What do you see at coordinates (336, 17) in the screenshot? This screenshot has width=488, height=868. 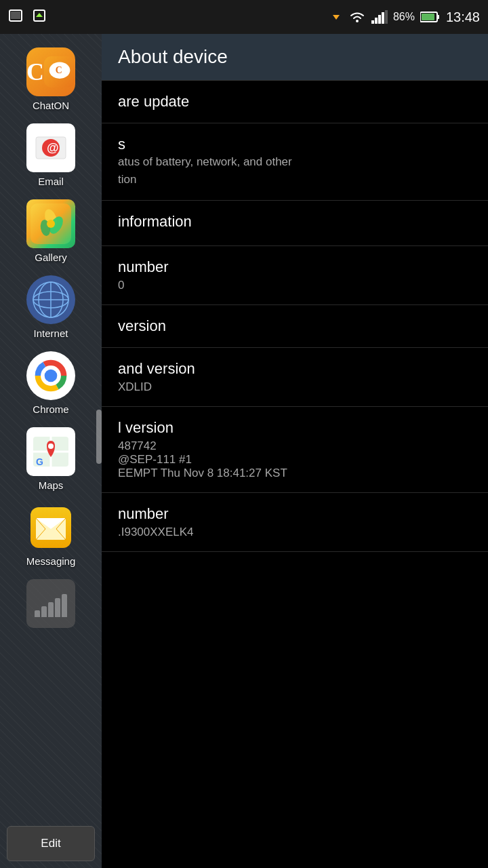 I see `download-icon` at bounding box center [336, 17].